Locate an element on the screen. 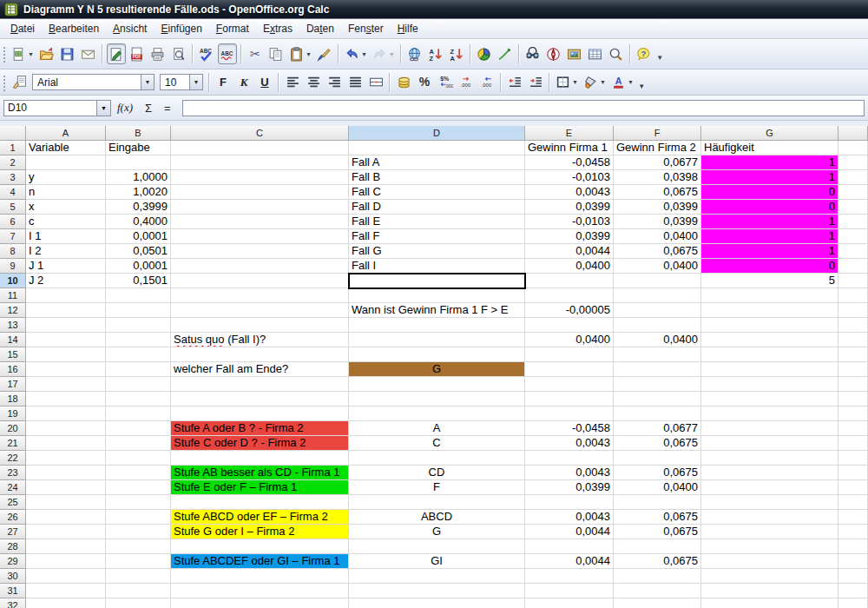 Image resolution: width=868 pixels, height=608 pixels. navigator-button is located at coordinates (554, 54).